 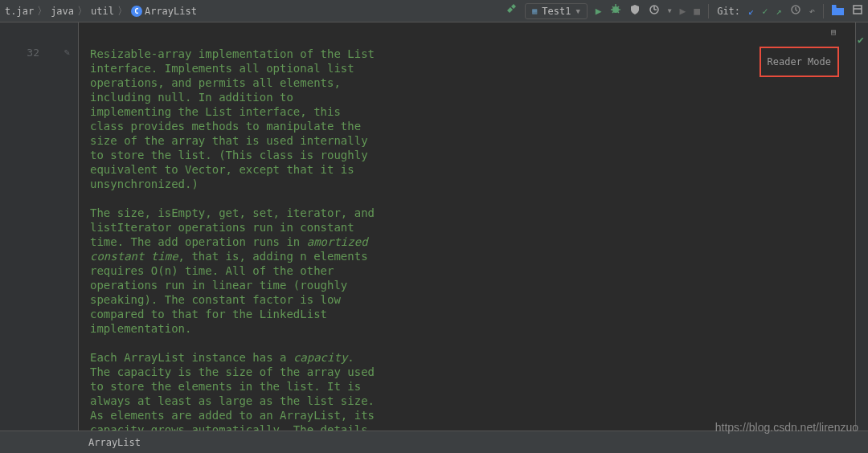 What do you see at coordinates (556, 11) in the screenshot?
I see `run-config-label: Test1` at bounding box center [556, 11].